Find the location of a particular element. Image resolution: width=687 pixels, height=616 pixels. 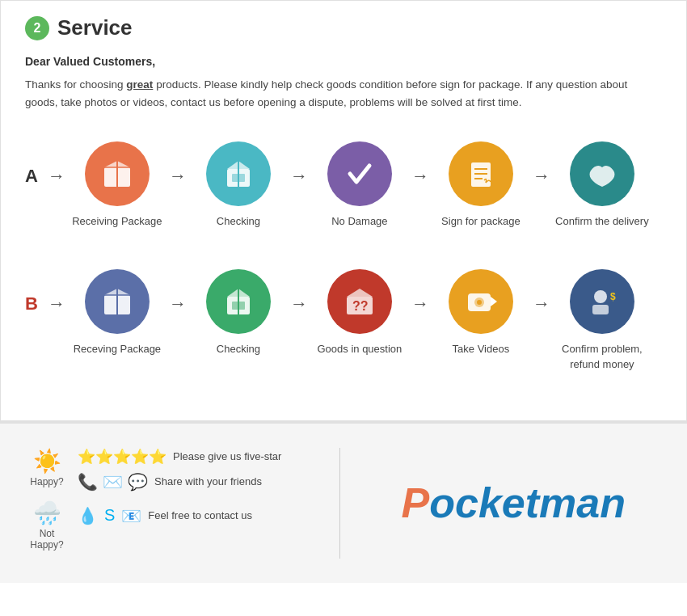

row-a-label: A is located at coordinates (32, 176).